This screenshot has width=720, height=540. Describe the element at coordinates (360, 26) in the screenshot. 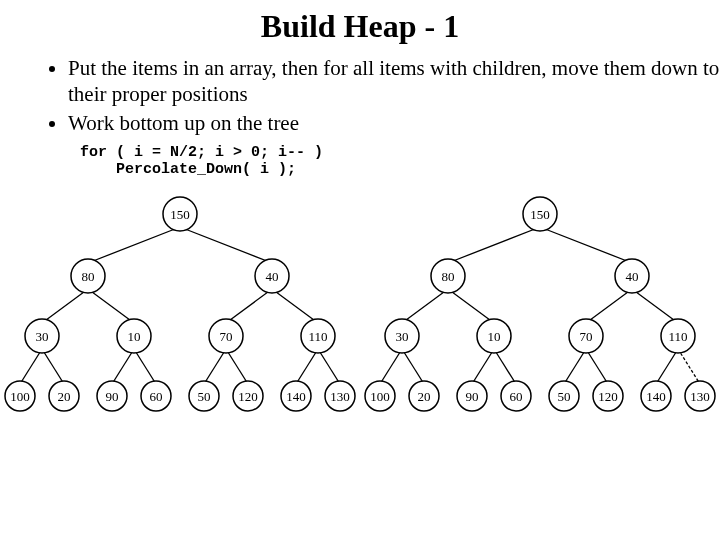

I see `page-title: Build Heap - 1` at that location.